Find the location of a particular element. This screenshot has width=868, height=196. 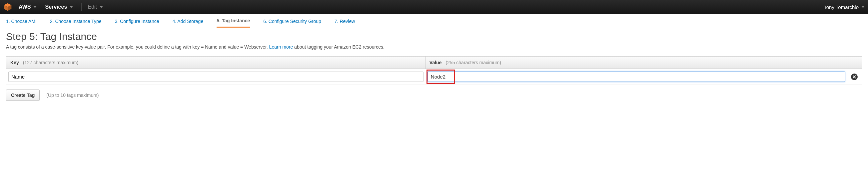

create-tag-button: Create Tag is located at coordinates (23, 95).